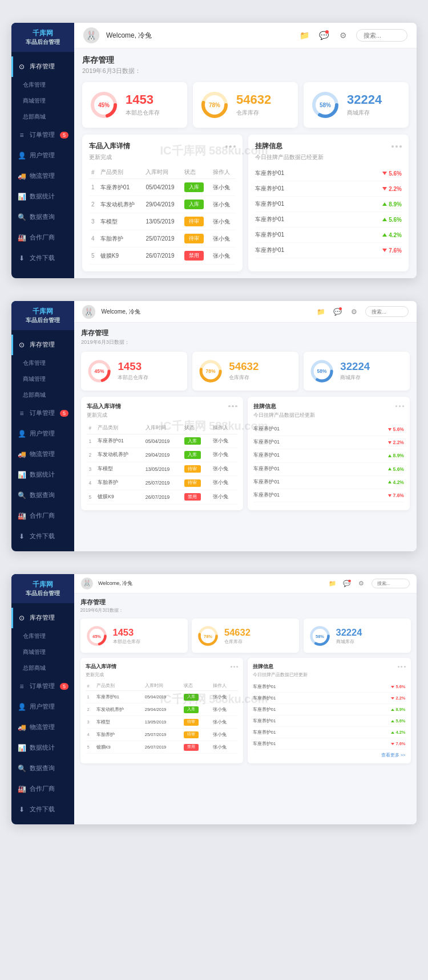  I want to click on sidebar-sub-shop-2: 商城管理, so click(43, 379).